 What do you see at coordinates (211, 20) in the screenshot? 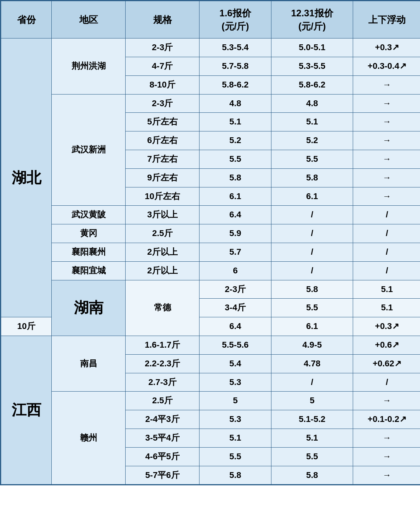
I see `table-header: 省份 地区 规格 1.6报价(元/斤) 12.31报价(元/斤) 上下浮动` at bounding box center [211, 20].